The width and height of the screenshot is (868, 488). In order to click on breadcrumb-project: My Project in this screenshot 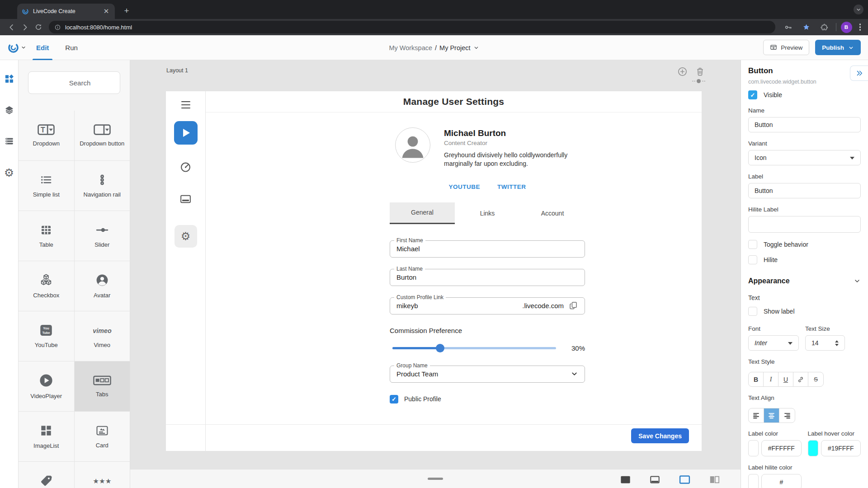, I will do `click(455, 48)`.